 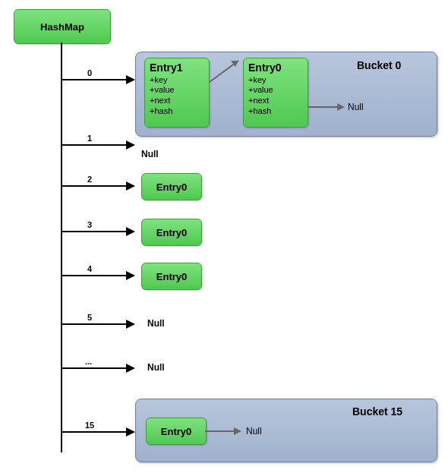 I want to click on entry0-row4-label: Entry0, so click(x=172, y=276).